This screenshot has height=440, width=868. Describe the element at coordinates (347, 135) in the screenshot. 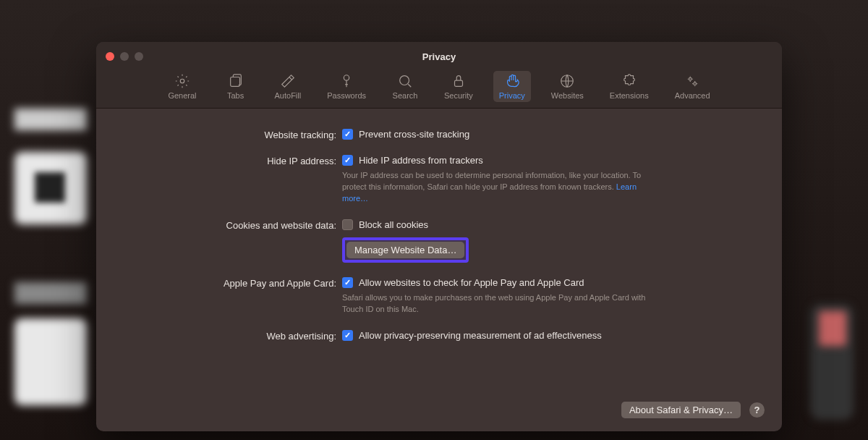

I see `prevent-cross-site-tracking-checkbox` at that location.